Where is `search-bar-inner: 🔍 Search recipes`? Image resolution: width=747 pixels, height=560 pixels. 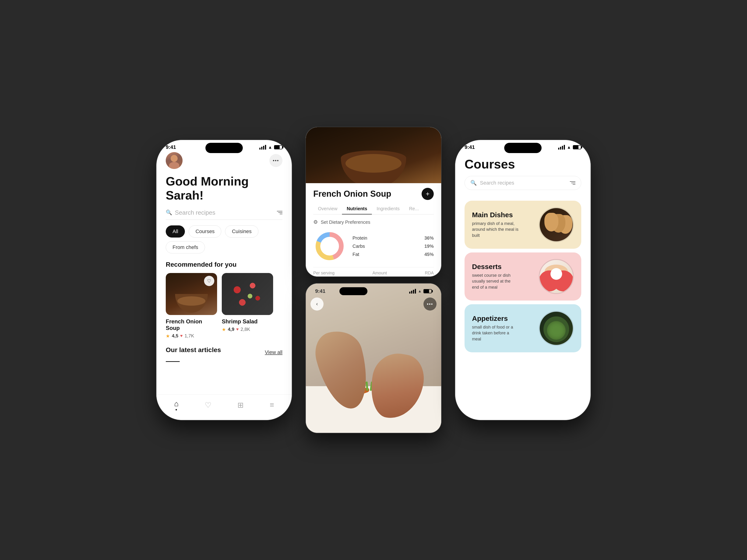 search-bar-inner: 🔍 Search recipes is located at coordinates (220, 213).